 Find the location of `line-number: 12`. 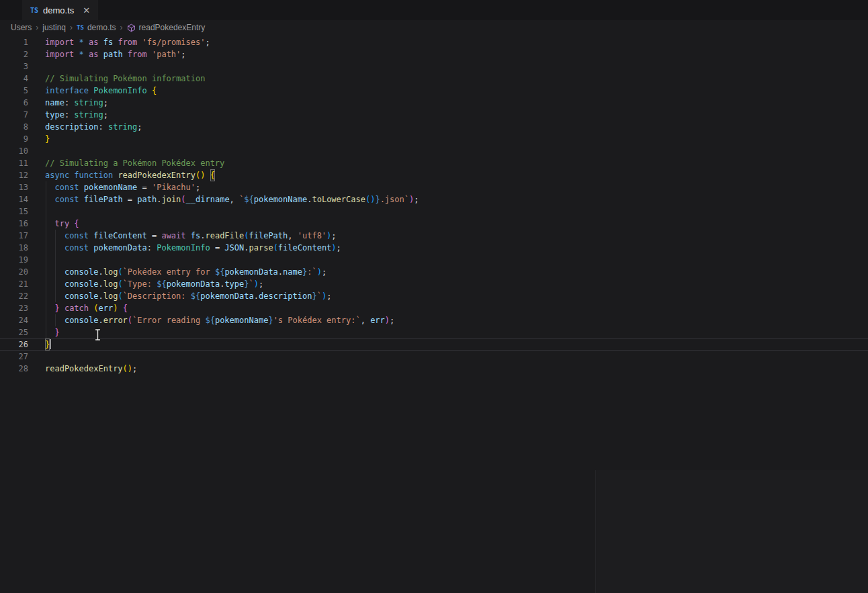

line-number: 12 is located at coordinates (14, 175).